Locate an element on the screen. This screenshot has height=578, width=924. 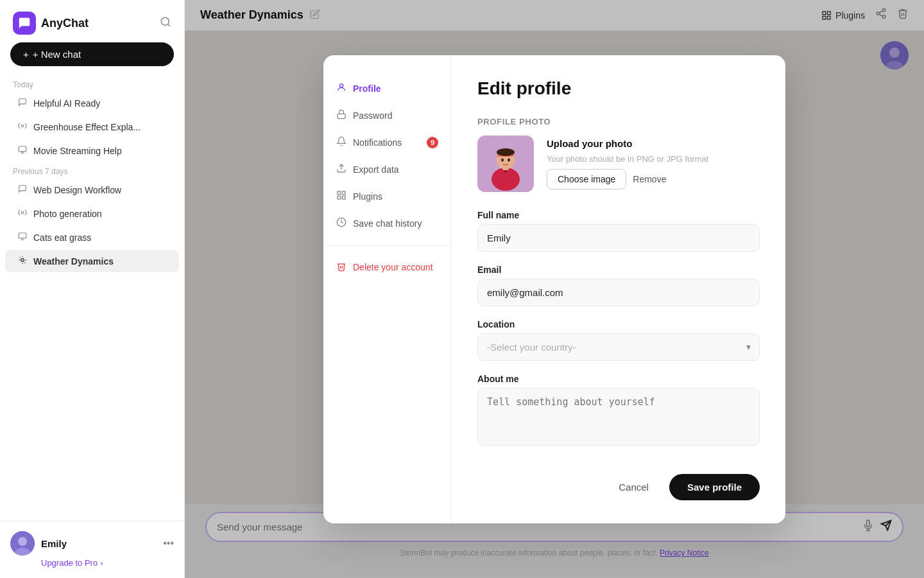
location-label: Location is located at coordinates (619, 324).